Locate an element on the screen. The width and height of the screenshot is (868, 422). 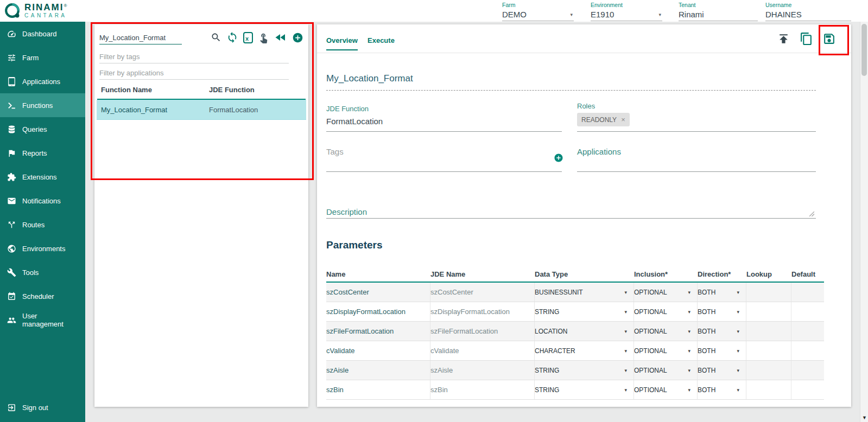
sidebar-item-environments: Environments is located at coordinates (42, 248).